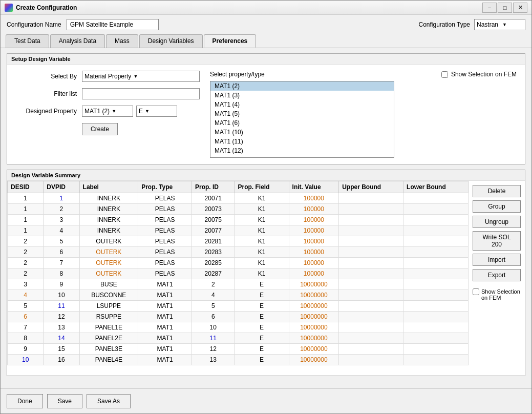  Describe the element at coordinates (108, 94) in the screenshot. I see `filter-row: Filter list` at that location.